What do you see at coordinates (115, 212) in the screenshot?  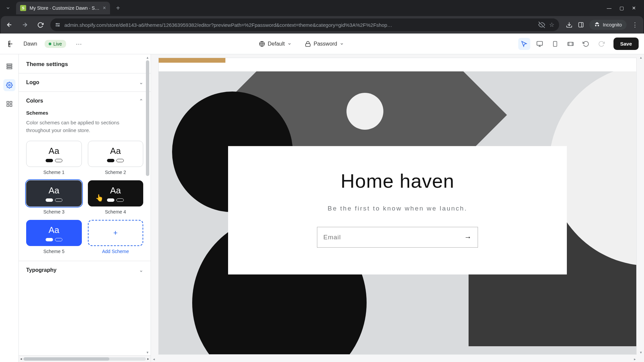 I see `scheme-label: Scheme 4` at bounding box center [115, 212].